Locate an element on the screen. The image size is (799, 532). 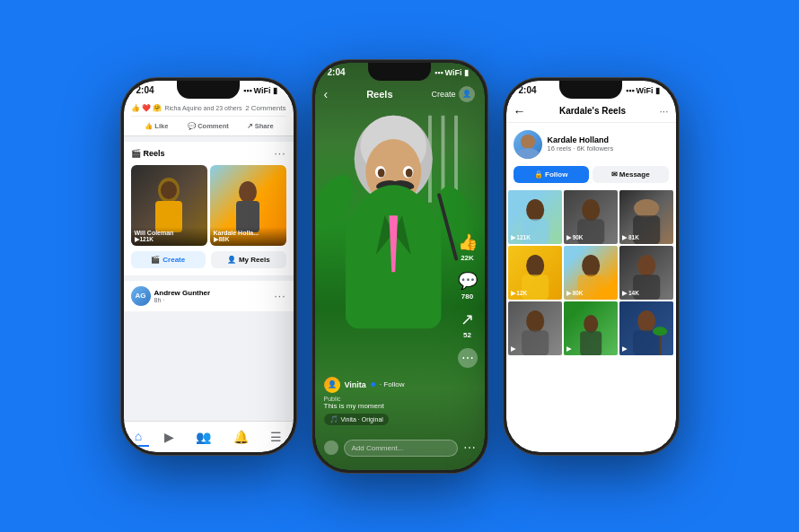
reel-buttons: 🎬 Create 👤 My Reels is located at coordinates (208, 260).